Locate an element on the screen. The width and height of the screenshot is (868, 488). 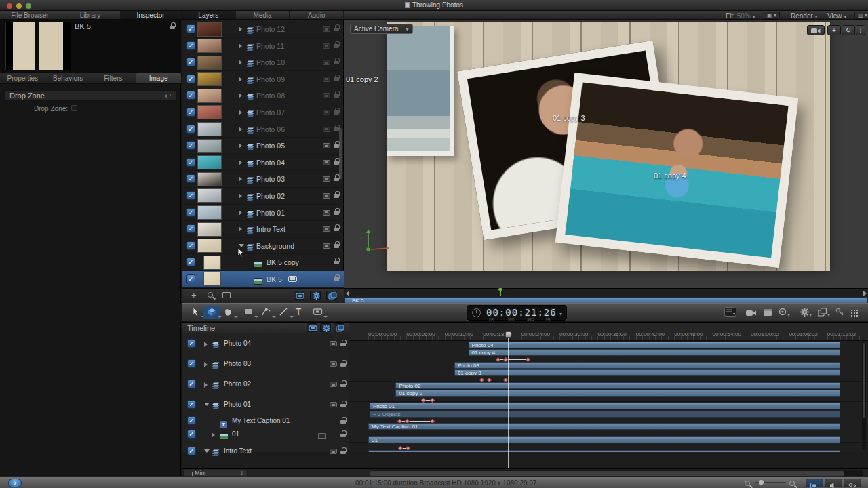
add-layer-button: + is located at coordinates (194, 296).